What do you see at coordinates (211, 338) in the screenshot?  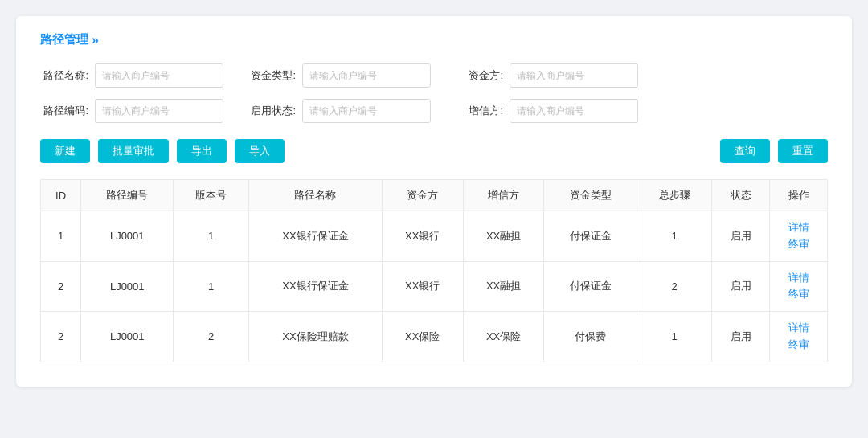 I see `cell-version: 2` at bounding box center [211, 338].